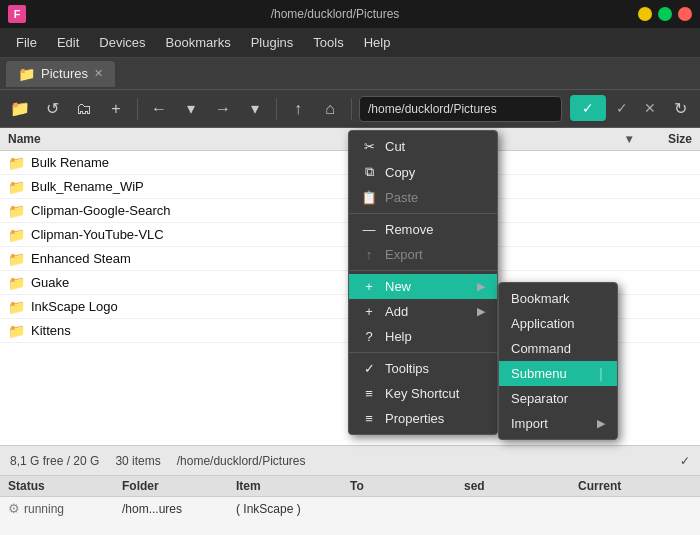 Image resolution: width=700 pixels, height=535 pixels. Describe the element at coordinates (400, 172) in the screenshot. I see `ctx-copy-label: Copy` at that location.